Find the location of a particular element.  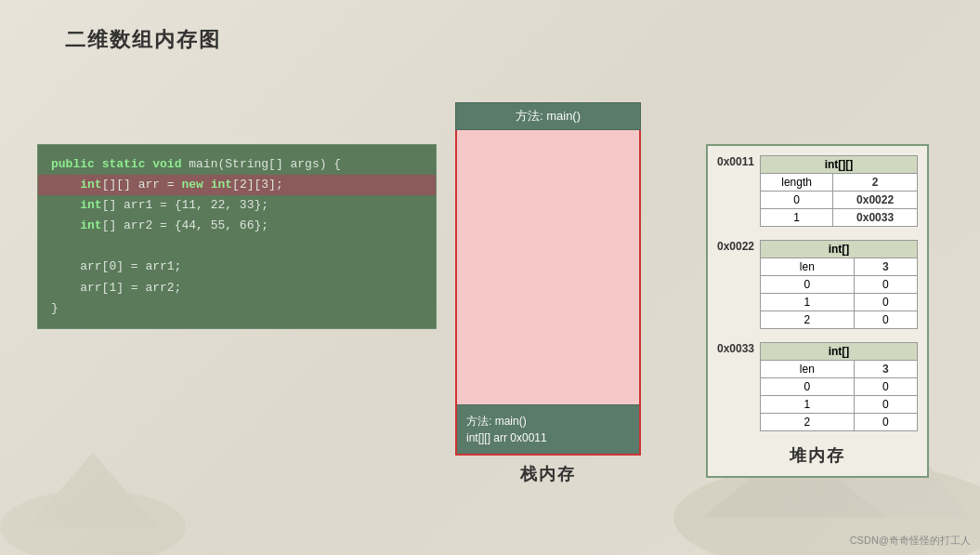

address-0x0022: 0x0022 is located at coordinates (736, 246).